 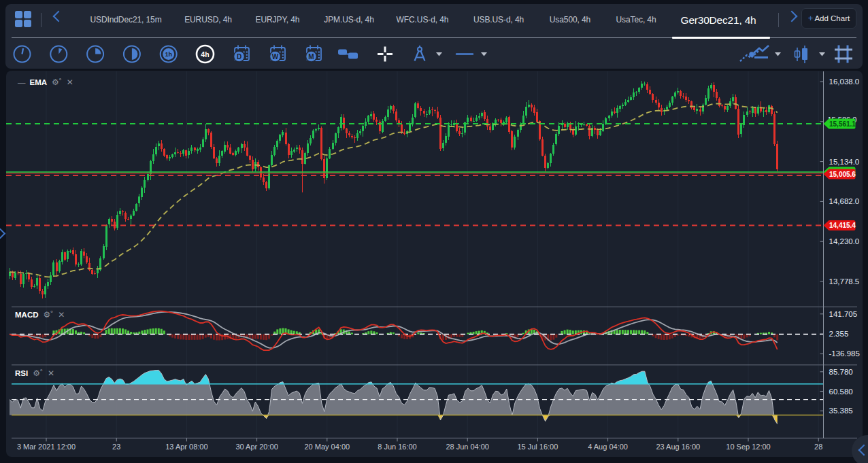 What do you see at coordinates (420, 445) in the screenshot?
I see `time-axis: 3 Mar 2021 12:002313 Apr 08:0030 Apr 20:…` at bounding box center [420, 445].